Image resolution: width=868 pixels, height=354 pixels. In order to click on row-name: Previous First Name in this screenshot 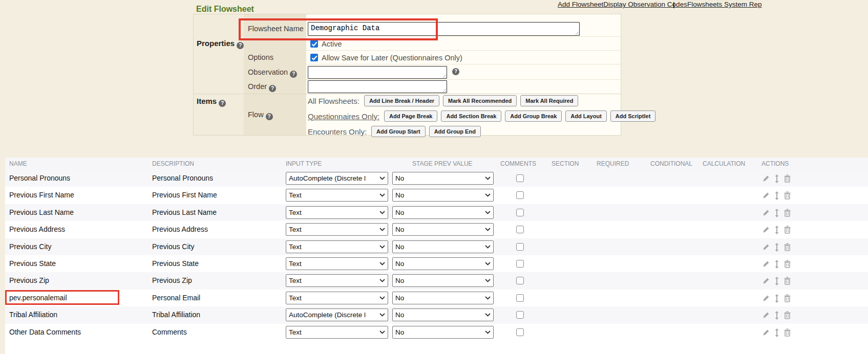, I will do `click(42, 195)`.